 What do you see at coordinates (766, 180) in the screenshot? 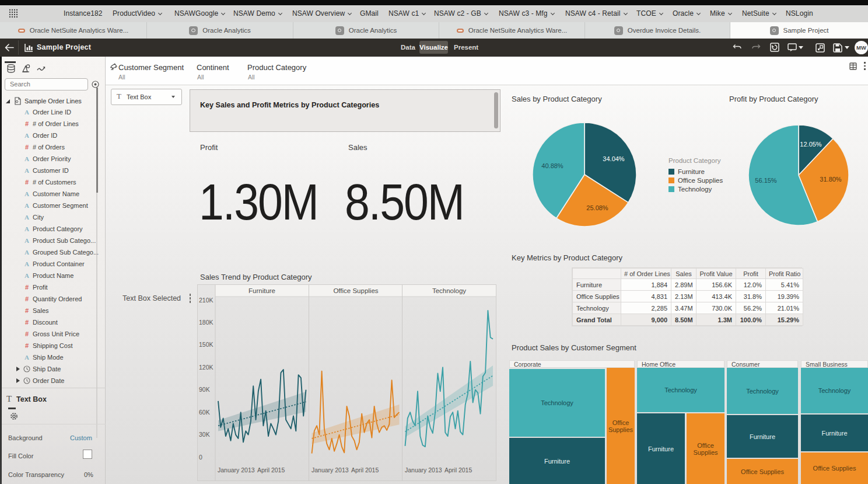
I see `svg-text: 56.15%` at bounding box center [766, 180].